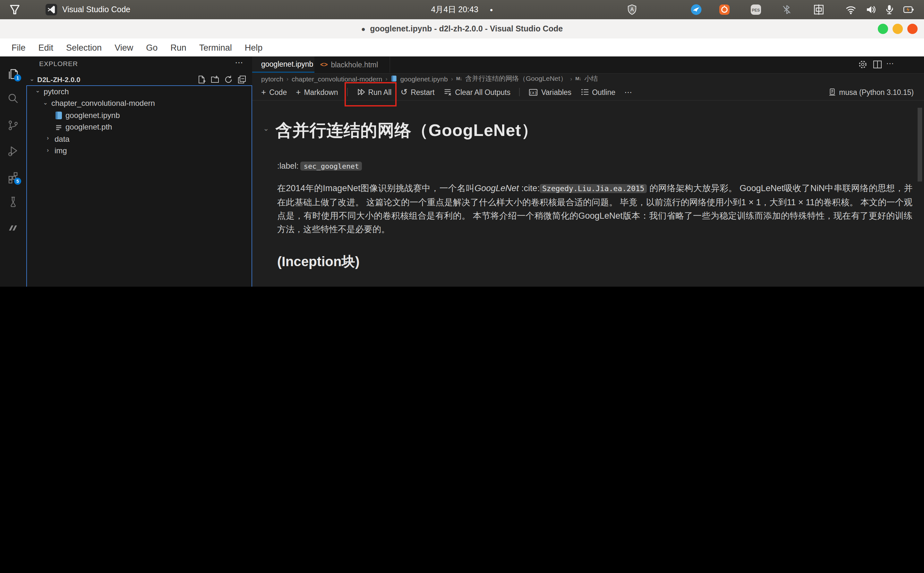 The height and width of the screenshot is (573, 924). I want to click on paragraph-1: 在2014年的ImageNet图像识别挑战赛中，一个名叫GoogLeNet :c…, so click(595, 209).